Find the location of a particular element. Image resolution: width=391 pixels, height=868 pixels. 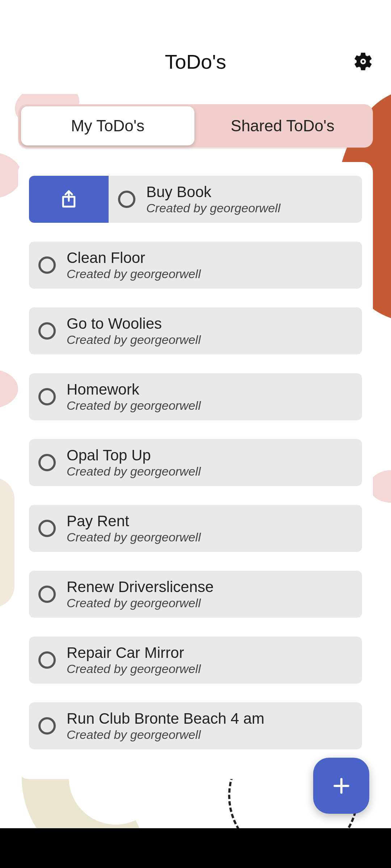

todo-title: Pay Rent is located at coordinates (134, 521).